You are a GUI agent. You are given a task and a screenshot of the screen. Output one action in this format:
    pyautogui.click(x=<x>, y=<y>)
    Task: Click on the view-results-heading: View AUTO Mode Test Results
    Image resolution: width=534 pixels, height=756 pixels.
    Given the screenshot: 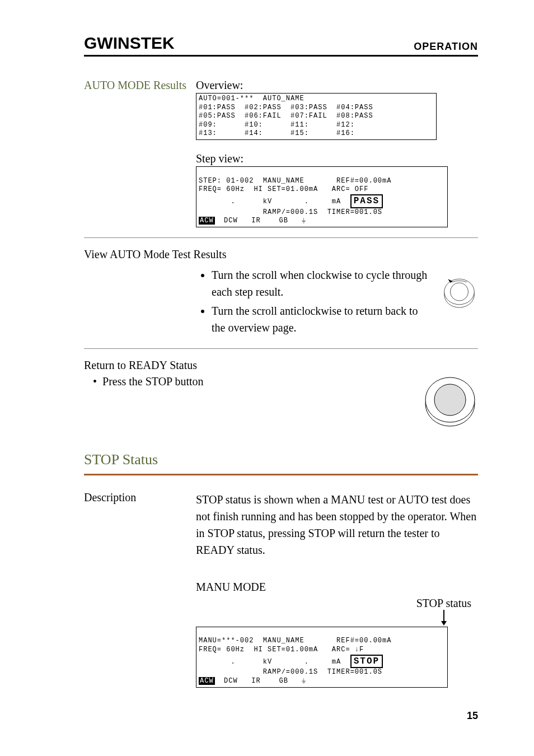 What is the action you would take?
    pyautogui.click(x=281, y=254)
    